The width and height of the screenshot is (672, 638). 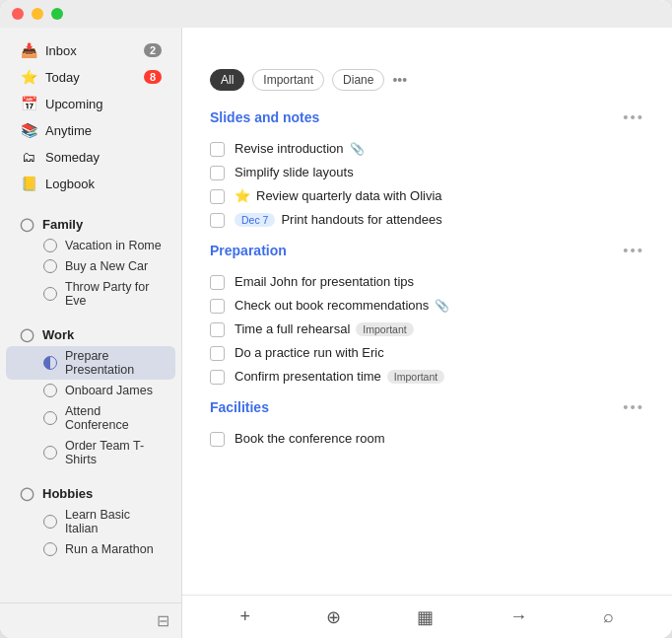 I want to click on footer-button-add: +, so click(x=246, y=617).